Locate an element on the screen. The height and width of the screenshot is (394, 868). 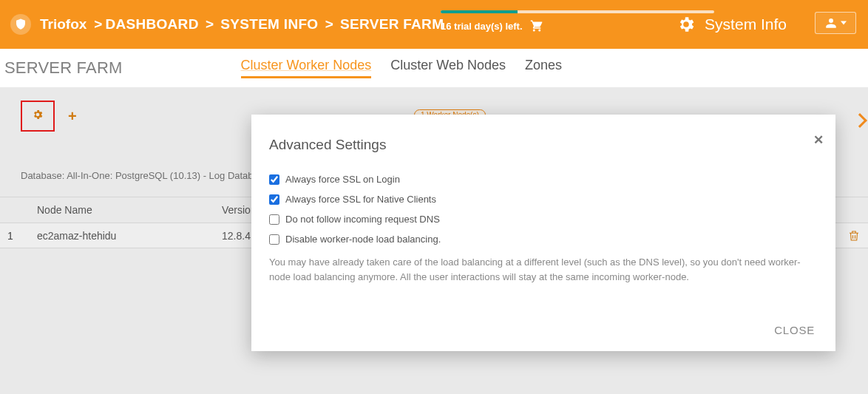
brand-name: Triofox is located at coordinates (64, 24).